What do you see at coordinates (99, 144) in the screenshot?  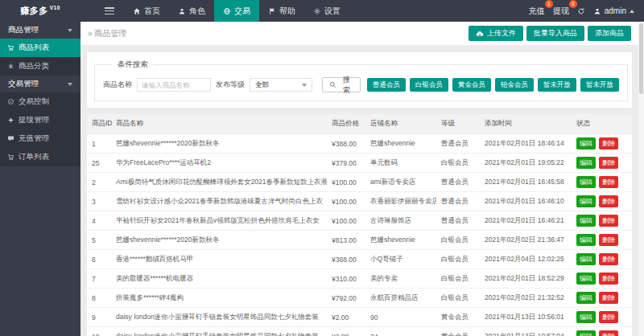 I see `cell-product-id: 1` at bounding box center [99, 144].